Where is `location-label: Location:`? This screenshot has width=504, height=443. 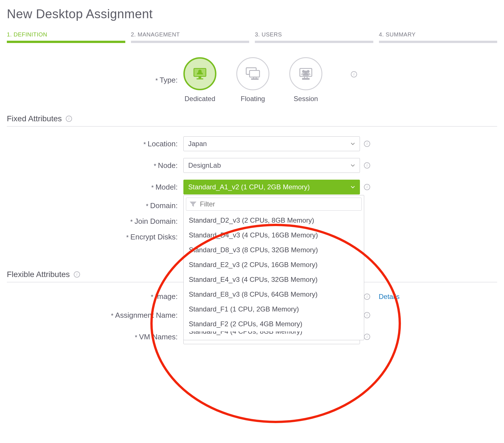 location-label: Location: is located at coordinates (95, 144).